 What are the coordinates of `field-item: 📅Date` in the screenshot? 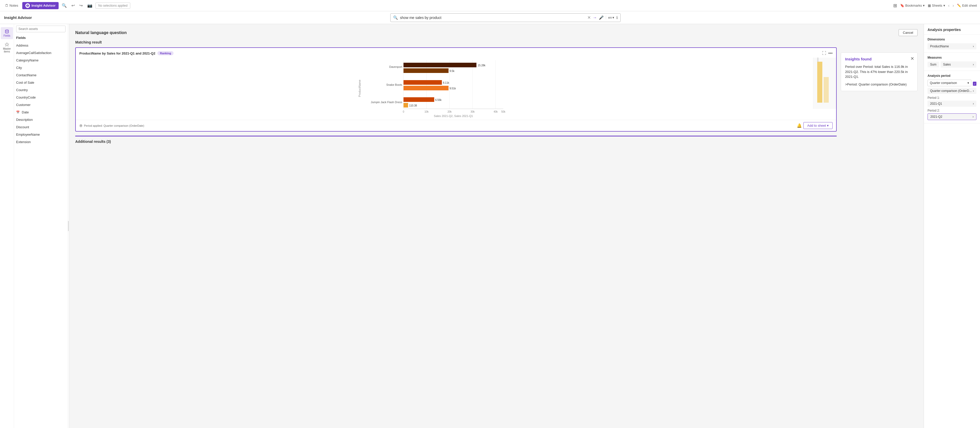 It's located at (41, 112).